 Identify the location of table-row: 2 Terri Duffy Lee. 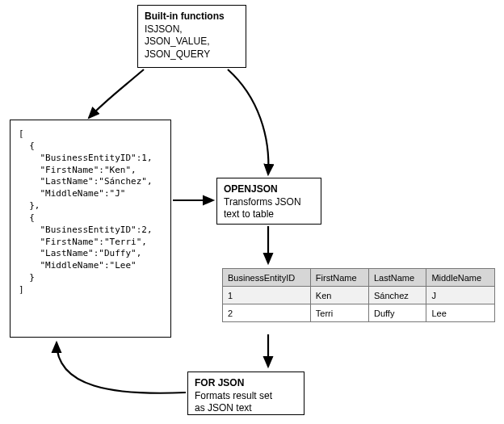
(359, 313).